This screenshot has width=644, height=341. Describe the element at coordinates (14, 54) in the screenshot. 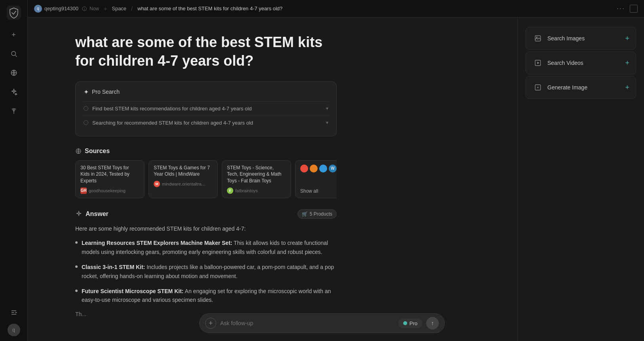

I see `search-button` at that location.